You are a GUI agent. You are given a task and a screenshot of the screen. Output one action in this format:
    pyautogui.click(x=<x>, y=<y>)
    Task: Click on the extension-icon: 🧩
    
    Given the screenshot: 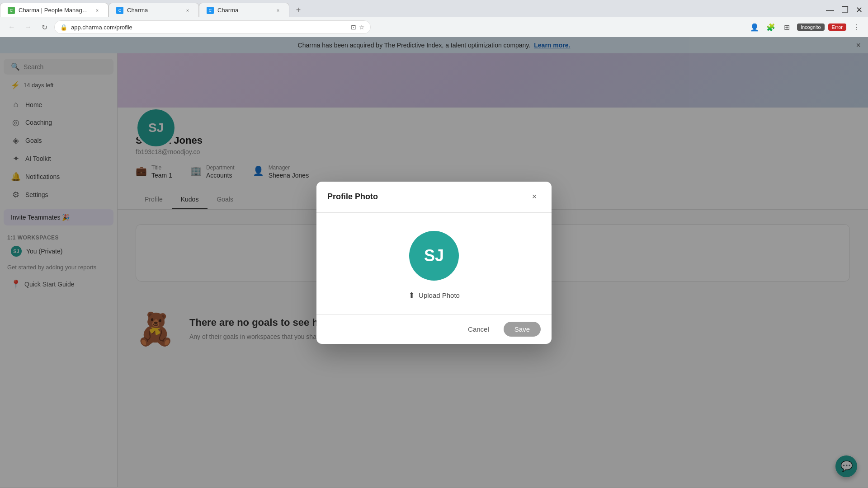 What is the action you would take?
    pyautogui.click(x=771, y=27)
    